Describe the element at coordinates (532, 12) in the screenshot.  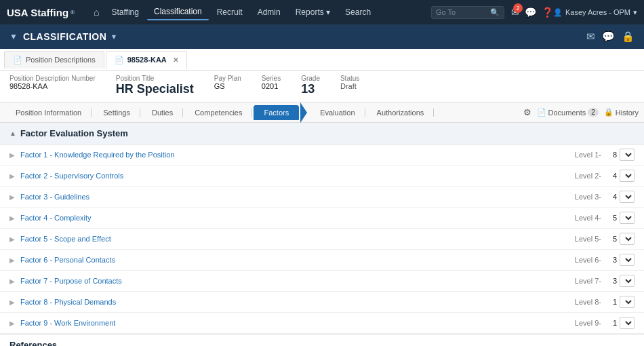
I see `nav-icons: ✉ 2 💬 ❓` at that location.